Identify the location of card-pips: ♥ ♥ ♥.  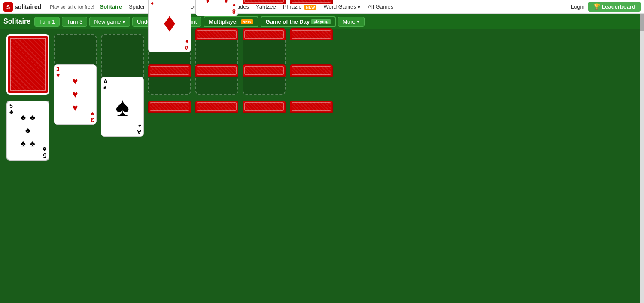
(75, 95).